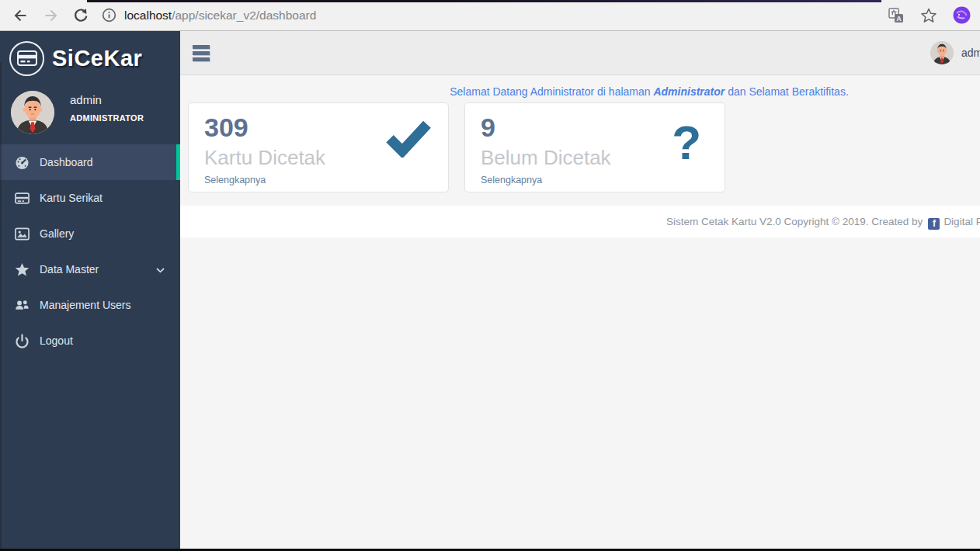 This screenshot has width=980, height=551. I want to click on topbar-user-name: admin, so click(971, 53).